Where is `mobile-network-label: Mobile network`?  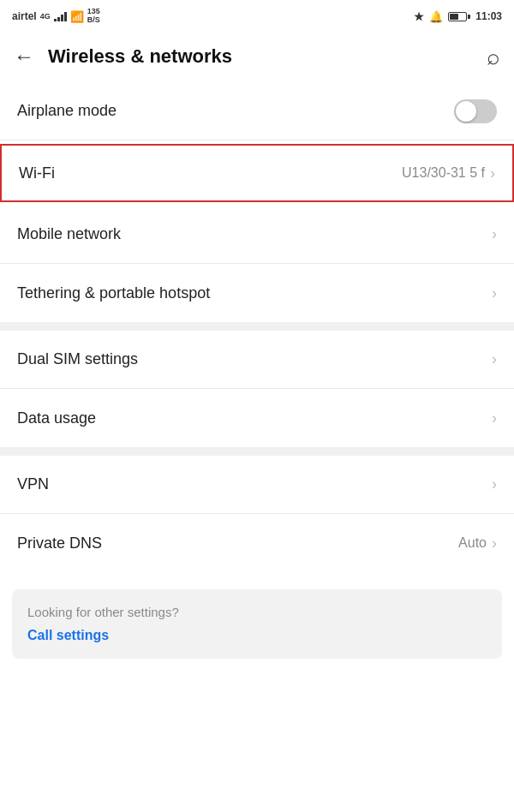 mobile-network-label: Mobile network is located at coordinates (69, 235).